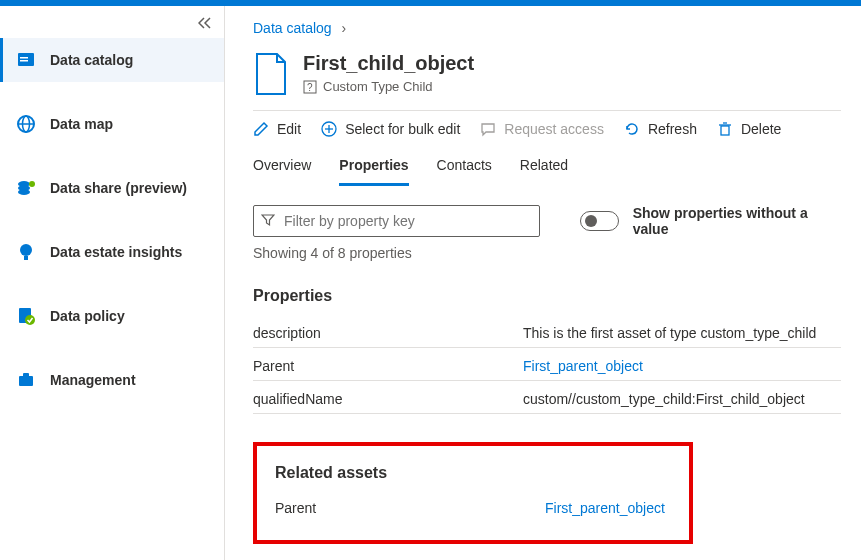  What do you see at coordinates (710, 221) in the screenshot?
I see `toggle-wrap: Show properties without a value` at bounding box center [710, 221].